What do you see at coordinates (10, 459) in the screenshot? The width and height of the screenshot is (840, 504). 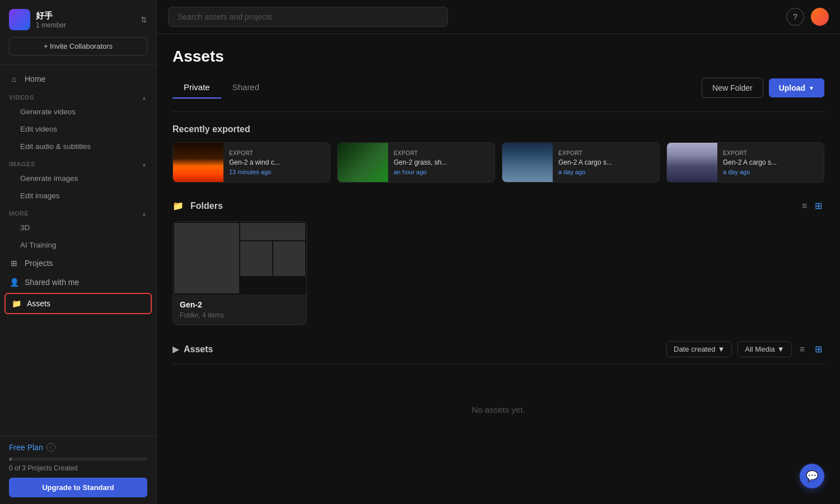 I see `projects-progress-bar-fill` at bounding box center [10, 459].